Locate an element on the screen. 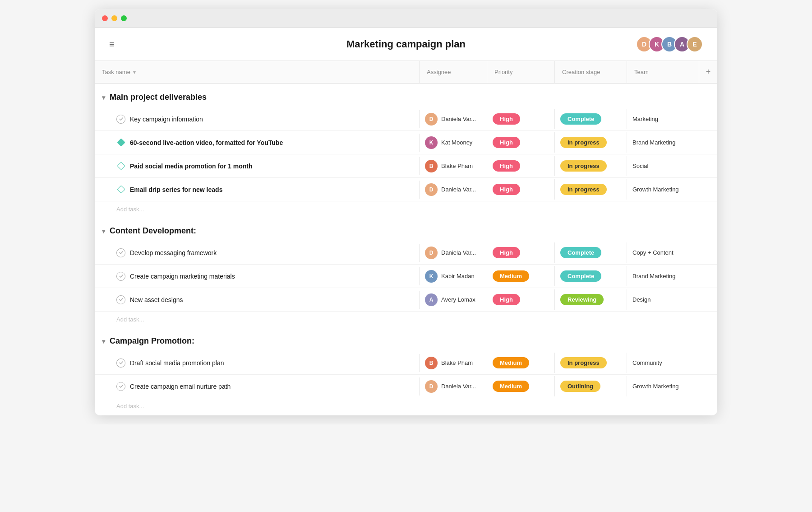 The width and height of the screenshot is (812, 512). section-title: Content Development: is located at coordinates (153, 231).